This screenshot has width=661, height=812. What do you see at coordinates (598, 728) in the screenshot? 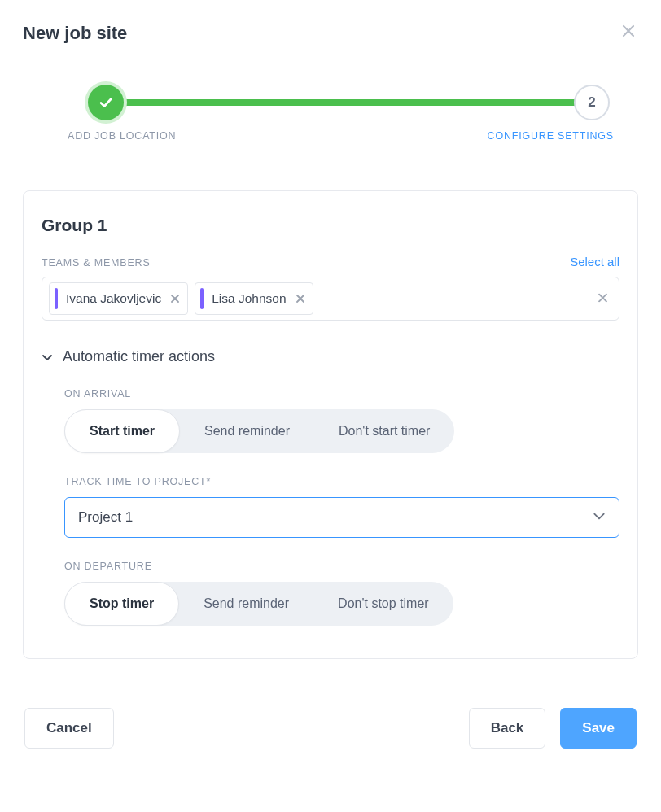
I see `save-button: Save` at bounding box center [598, 728].